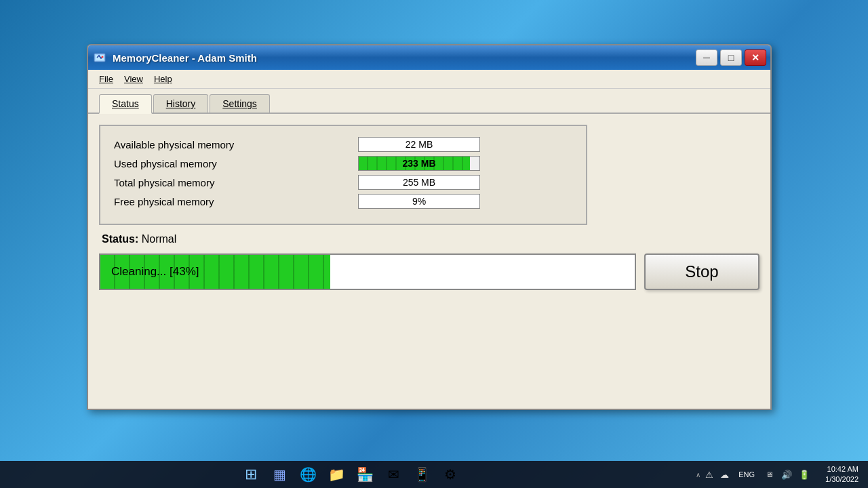 The width and height of the screenshot is (868, 488). Describe the element at coordinates (120, 239) in the screenshot. I see `status-label: Status:` at that location.